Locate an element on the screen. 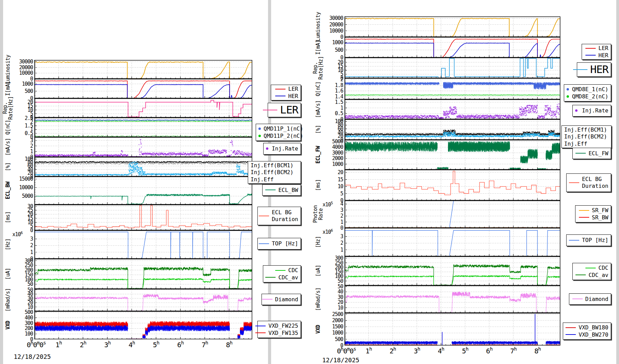 This screenshot has width=619, height=364. y-axis-label-ecl-bg-duration: [ms] is located at coordinates (318, 185).